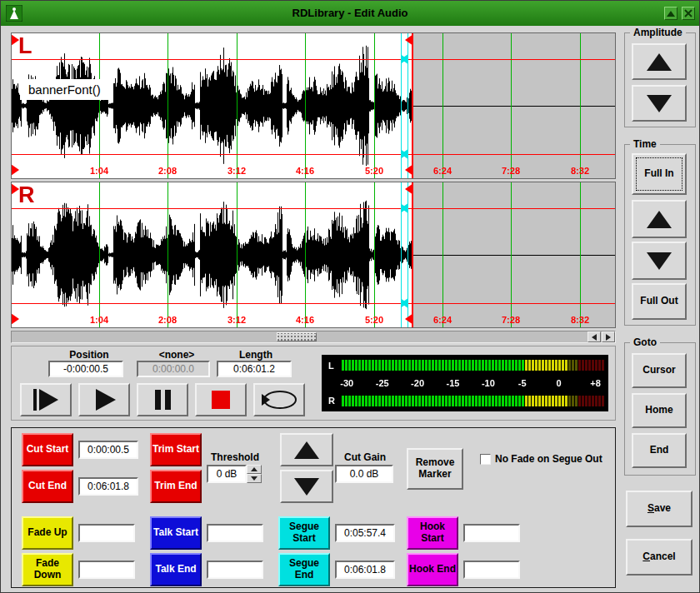 Image resolution: width=700 pixels, height=593 pixels. What do you see at coordinates (304, 570) in the screenshot?
I see `segue-end-button: Segue End` at bounding box center [304, 570].